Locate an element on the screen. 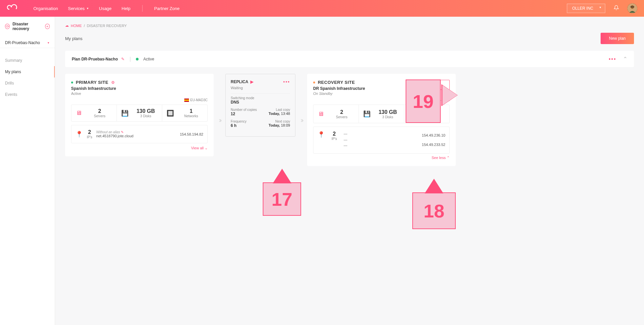 The height and width of the screenshot is (325, 644). annotation-18: 18 is located at coordinates (434, 211).